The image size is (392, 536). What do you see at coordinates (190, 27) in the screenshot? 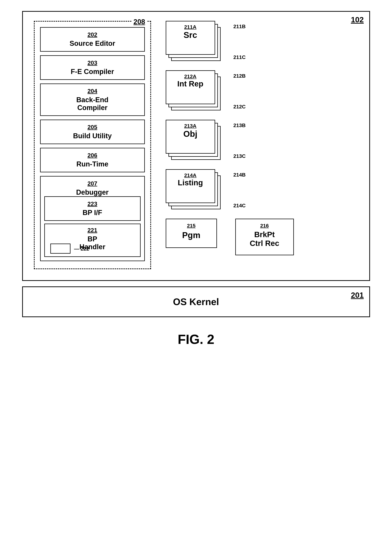
I see `stack-211a-label: 211A` at bounding box center [190, 27].